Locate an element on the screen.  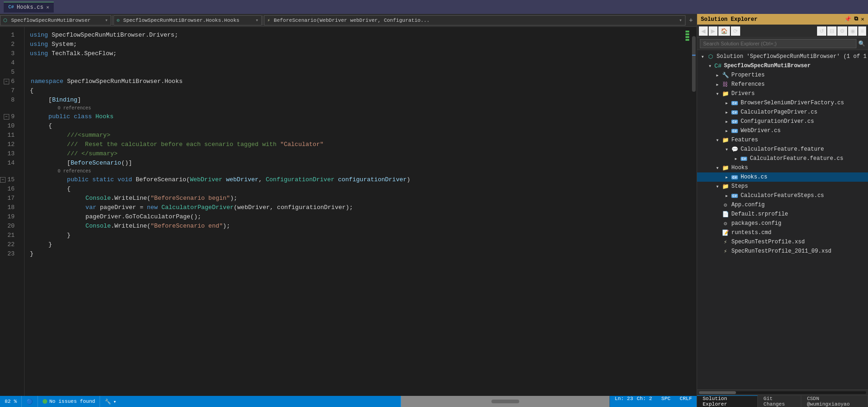
issues-status: No issues found is located at coordinates (69, 401).